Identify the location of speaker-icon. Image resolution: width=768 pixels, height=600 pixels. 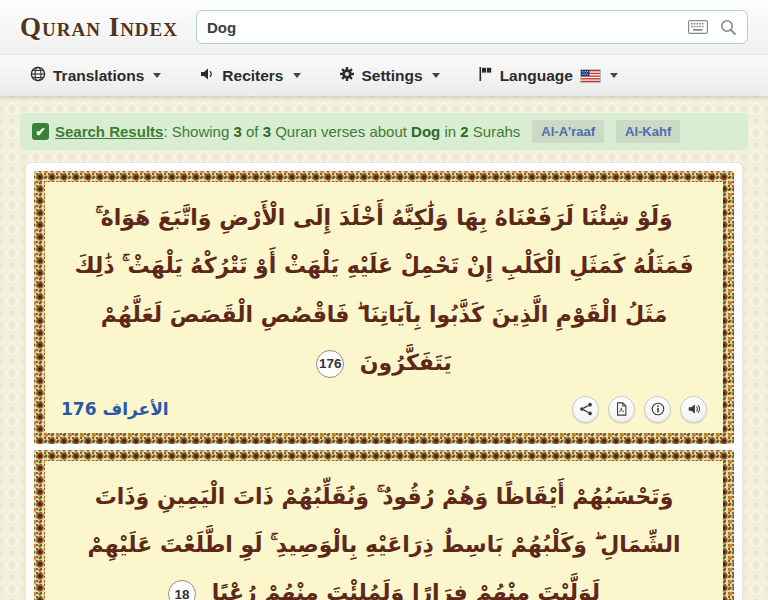
(207, 76).